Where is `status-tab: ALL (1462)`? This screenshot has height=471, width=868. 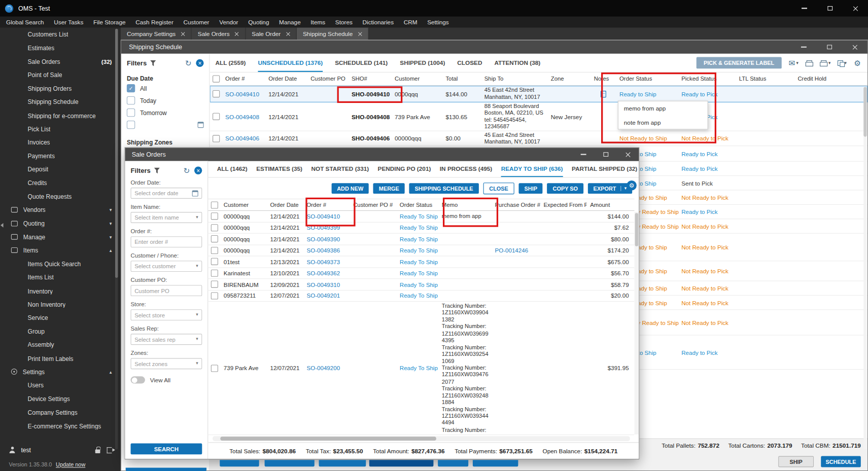
status-tab: ALL (1462) is located at coordinates (232, 169).